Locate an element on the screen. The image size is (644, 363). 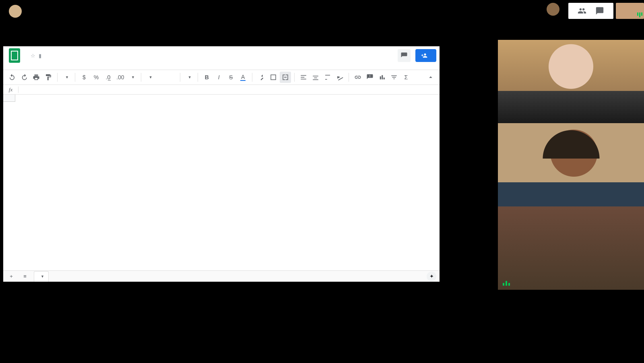
fx-icon: fx is located at coordinates (11, 90).